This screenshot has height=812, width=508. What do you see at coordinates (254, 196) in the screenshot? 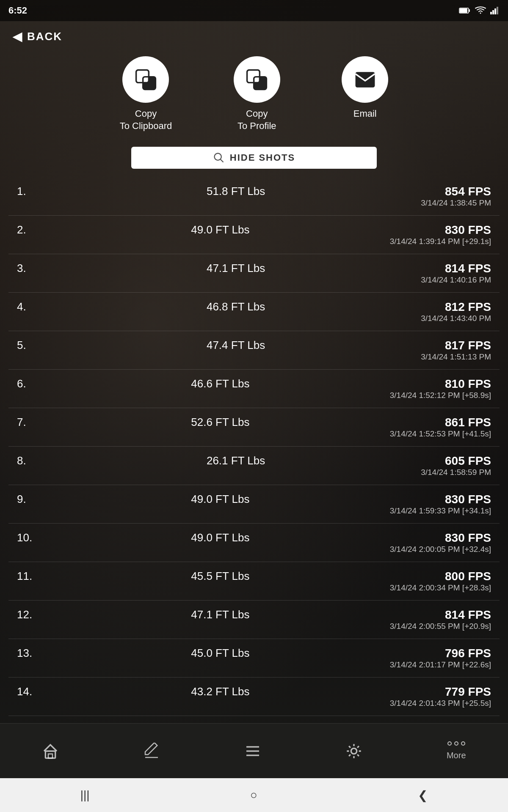
I see `table-row: 1. 51.8 FT Lbs 854 FPS 3/14/24 1:38:45 P…` at bounding box center [254, 196].